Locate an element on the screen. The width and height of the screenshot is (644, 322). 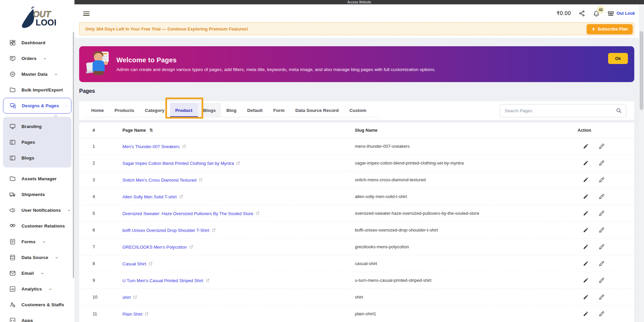
header-page-name: Page Name ⇅ is located at coordinates (239, 130).